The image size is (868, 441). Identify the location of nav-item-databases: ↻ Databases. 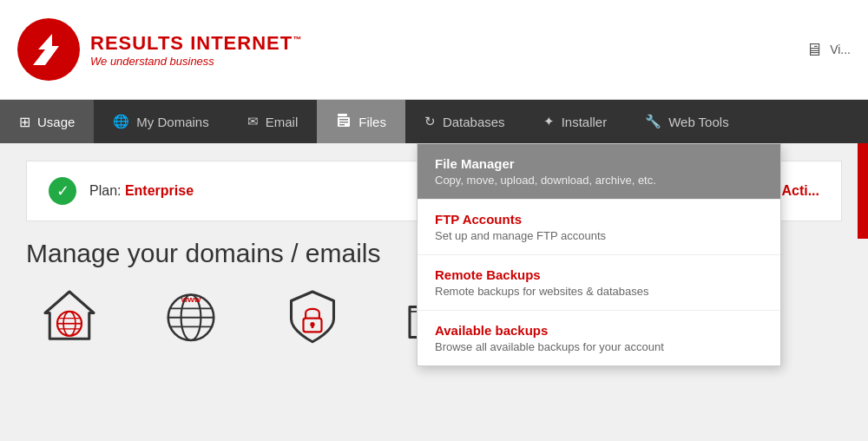
(465, 122).